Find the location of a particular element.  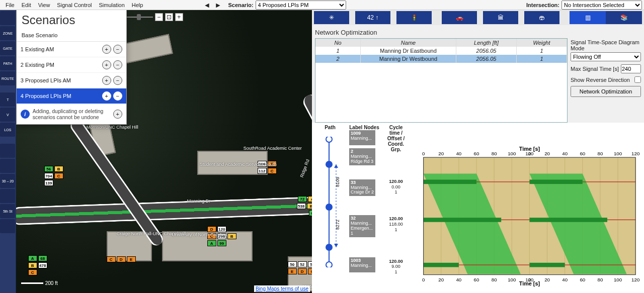

map-zoom-control: − ⊡ + is located at coordinates (153, 17).